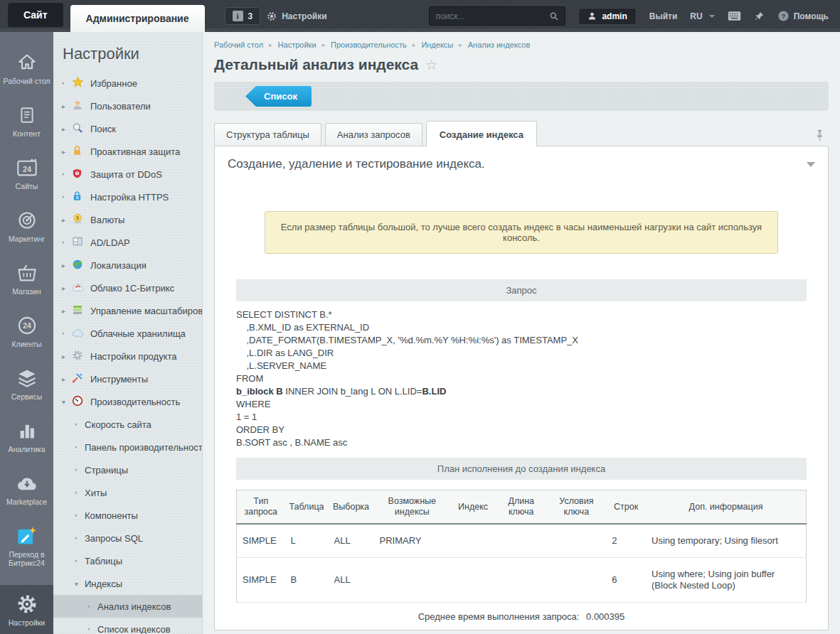 This screenshot has width=840, height=634. What do you see at coordinates (27, 169) in the screenshot?
I see `svg-text: 24` at bounding box center [27, 169].